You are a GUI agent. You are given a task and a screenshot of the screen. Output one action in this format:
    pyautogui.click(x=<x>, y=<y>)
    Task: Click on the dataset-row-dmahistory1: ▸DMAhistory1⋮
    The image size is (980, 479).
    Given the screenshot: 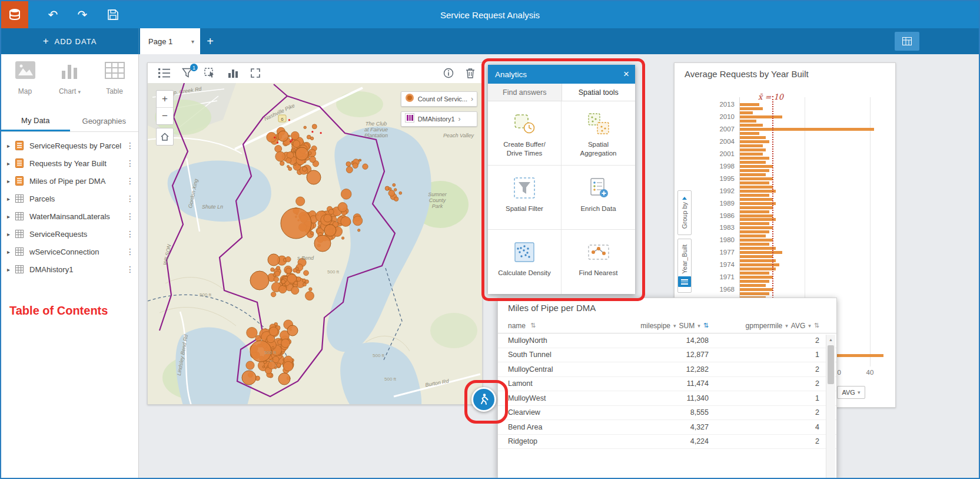 What is the action you would take?
    pyautogui.click(x=69, y=269)
    